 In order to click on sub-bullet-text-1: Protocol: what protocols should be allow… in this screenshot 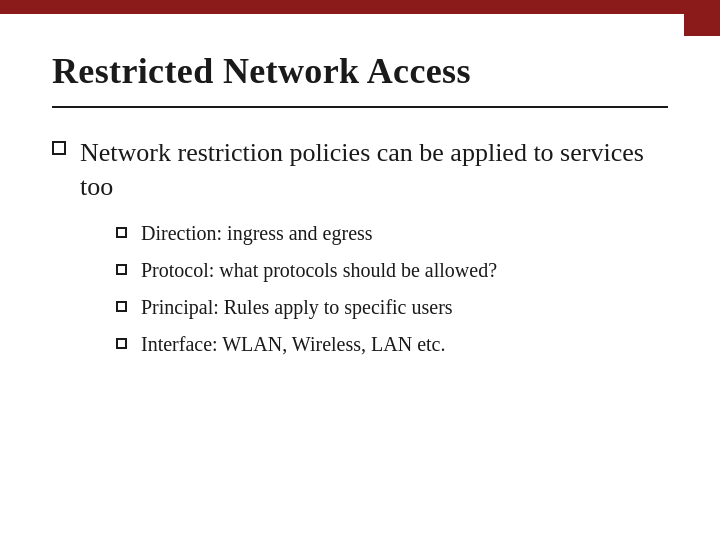, I will do `click(319, 270)`.